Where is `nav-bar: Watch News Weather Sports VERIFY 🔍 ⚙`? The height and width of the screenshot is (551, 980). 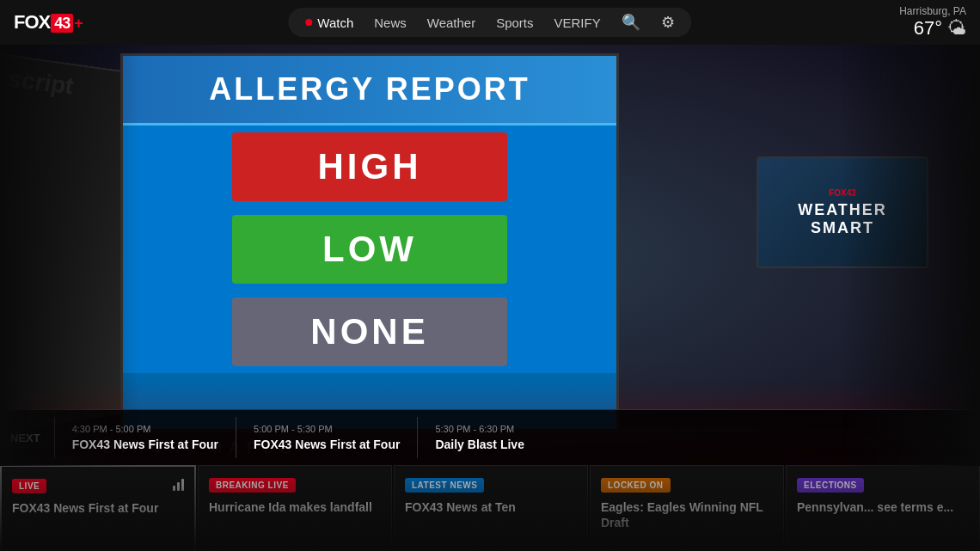
nav-bar: Watch News Weather Sports VERIFY 🔍 ⚙ is located at coordinates (490, 22).